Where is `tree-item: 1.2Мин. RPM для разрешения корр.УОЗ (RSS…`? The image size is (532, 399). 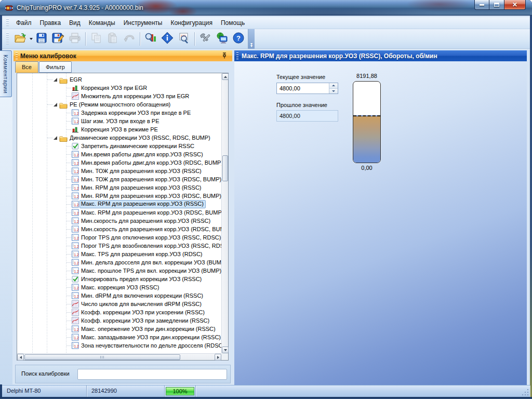
tree-item: 1.2Мин. RPM для разрешения корр.УОЗ (RSS… is located at coordinates (119, 188).